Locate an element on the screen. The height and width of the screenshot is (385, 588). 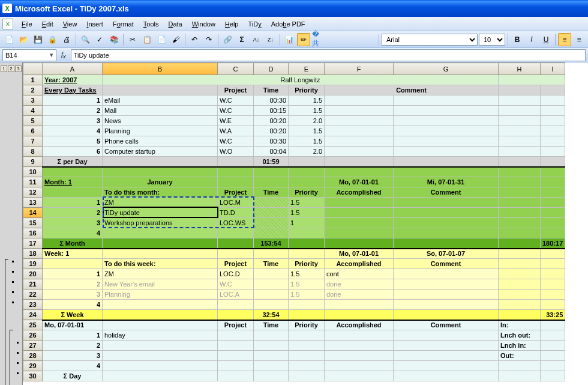
row-header: 8 is located at coordinates (33, 151).